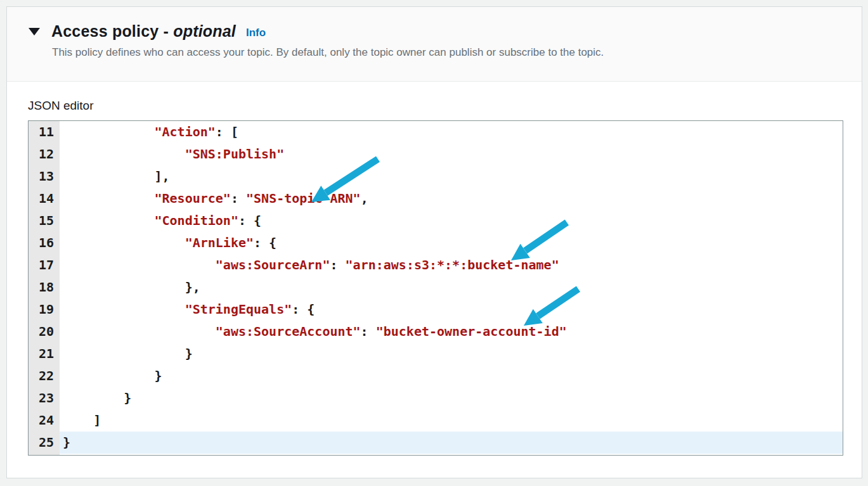  I want to click on code-line: "Action": [, so click(451, 132).